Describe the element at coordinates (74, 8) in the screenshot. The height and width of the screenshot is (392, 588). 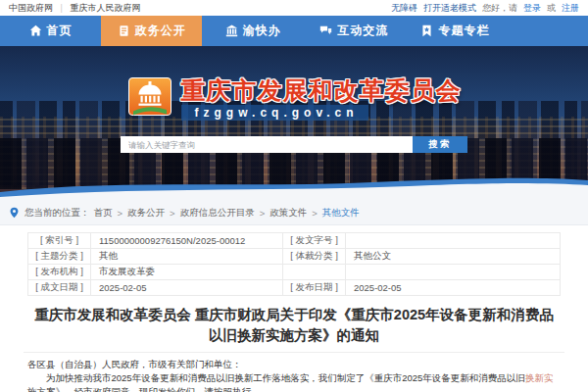
I see `topbar-left: 中国政府网 | 重庆市人民政府网` at that location.